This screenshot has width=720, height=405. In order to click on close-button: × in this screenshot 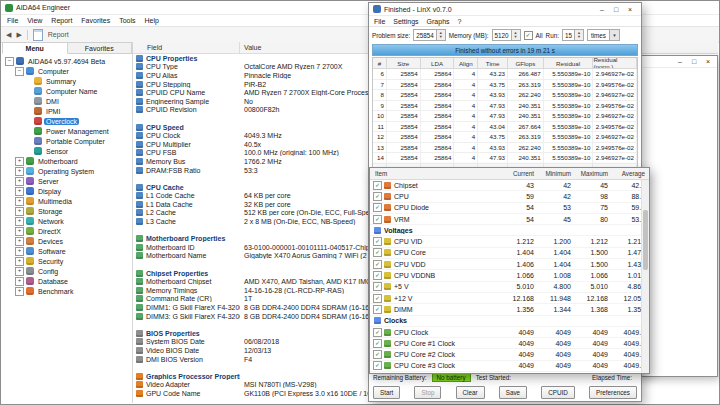, I will do `click(630, 10)`.